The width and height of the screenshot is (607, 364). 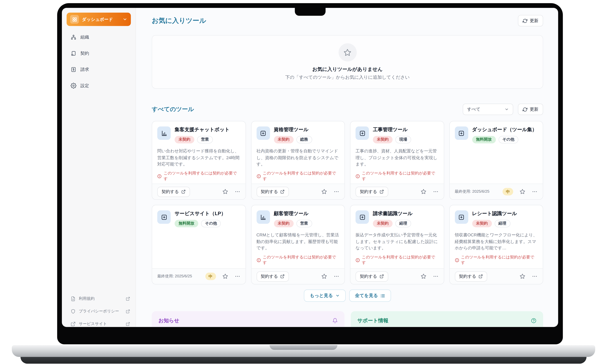 What do you see at coordinates (101, 19) in the screenshot?
I see `sidebar-item-label: ダッシュボード` at bounding box center [101, 19].